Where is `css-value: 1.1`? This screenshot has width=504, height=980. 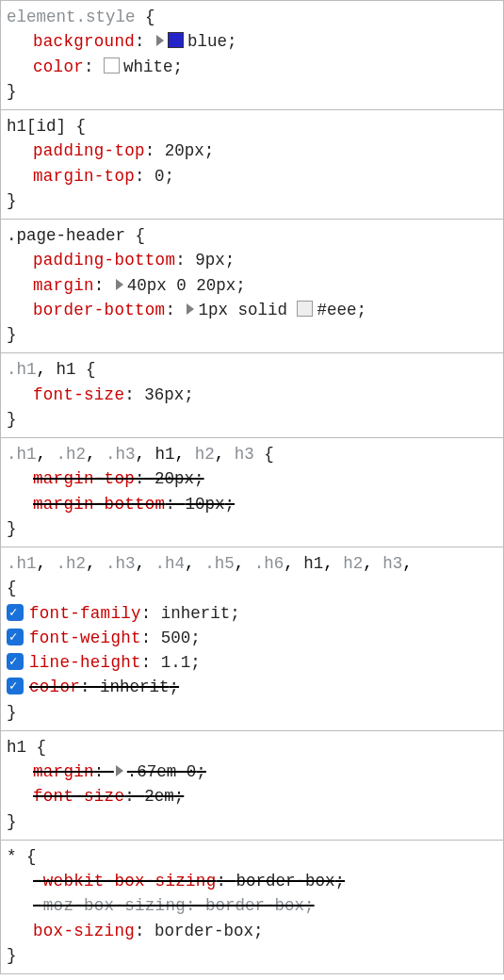
css-value: 1.1 is located at coordinates (176, 662).